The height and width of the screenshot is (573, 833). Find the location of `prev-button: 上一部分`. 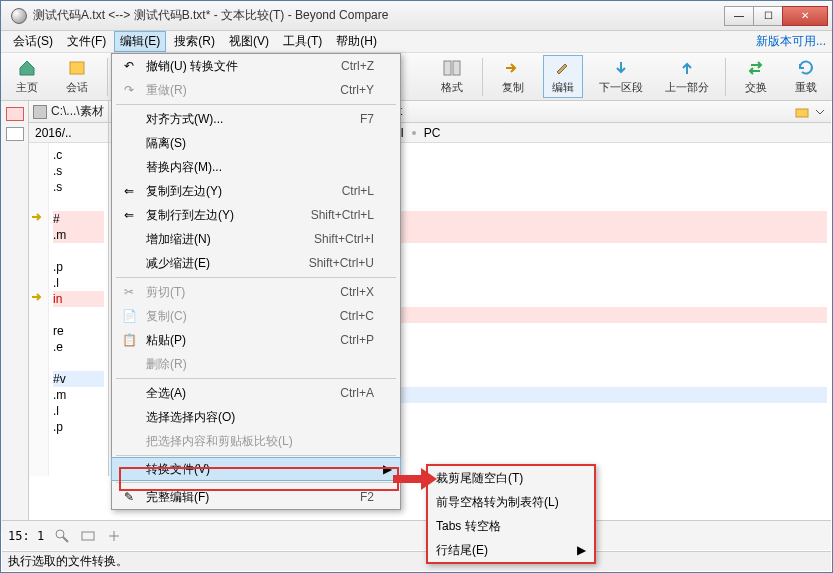

prev-button: 上一部分 is located at coordinates (687, 76).